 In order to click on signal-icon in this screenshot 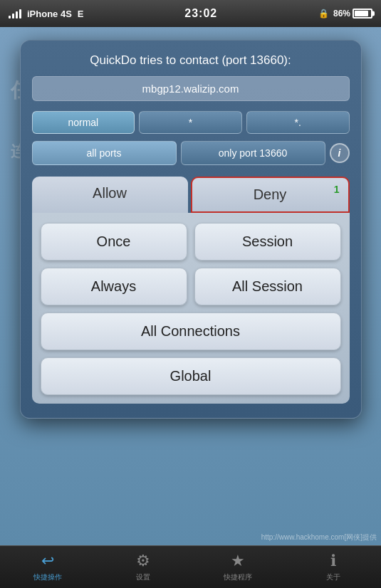, I will do `click(15, 14)`.